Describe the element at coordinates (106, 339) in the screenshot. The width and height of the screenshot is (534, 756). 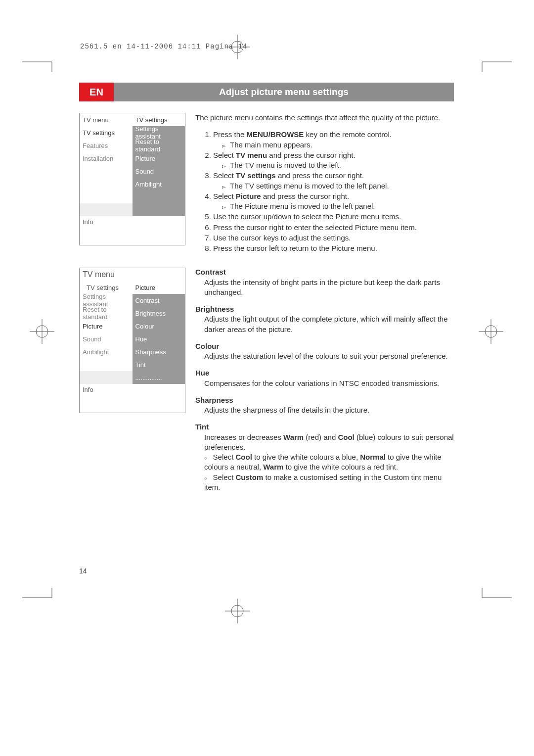
I see `menu2-left-item: Sound` at that location.